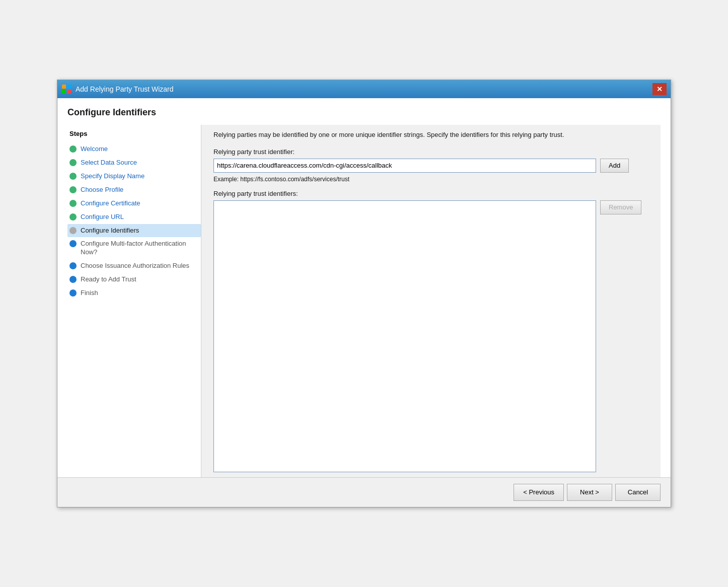 The width and height of the screenshot is (728, 587). What do you see at coordinates (364, 113) in the screenshot?
I see `page-title: Configure Identifiers` at bounding box center [364, 113].